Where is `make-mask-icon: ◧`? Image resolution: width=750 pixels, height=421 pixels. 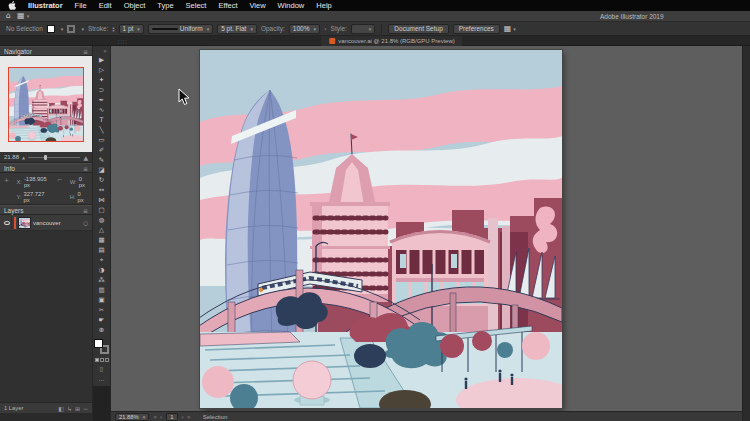
make-mask-icon: ◧ is located at coordinates (61, 408).